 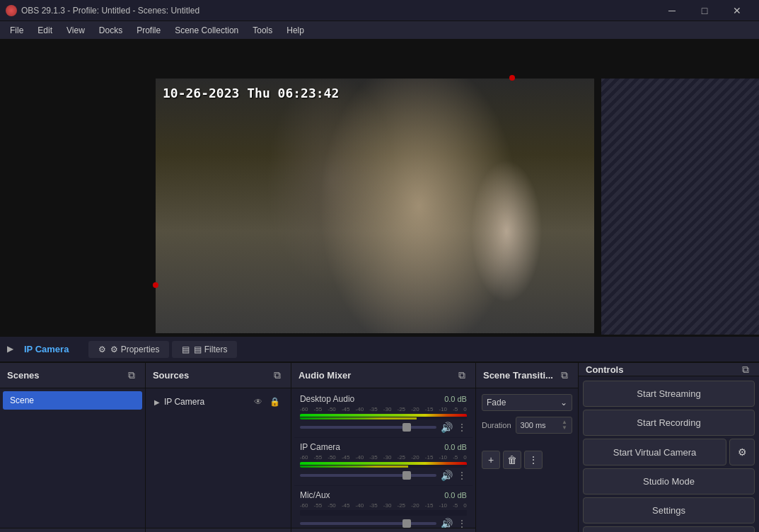 I want to click on ipcamera-audio-labels: -60-55-50-45-40-35-30-25-20-15-10-50, so click(x=383, y=457).